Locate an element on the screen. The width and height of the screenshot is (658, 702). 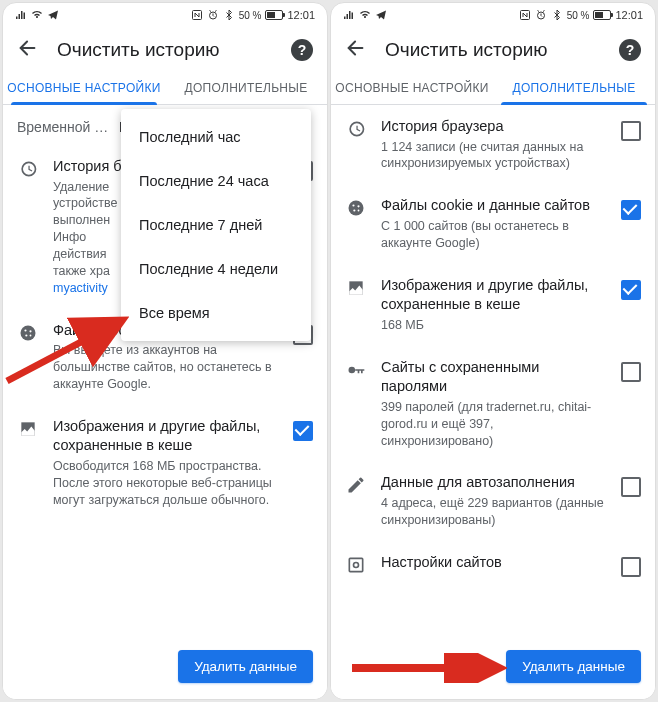
pencil-icon is located at coordinates (356, 484).